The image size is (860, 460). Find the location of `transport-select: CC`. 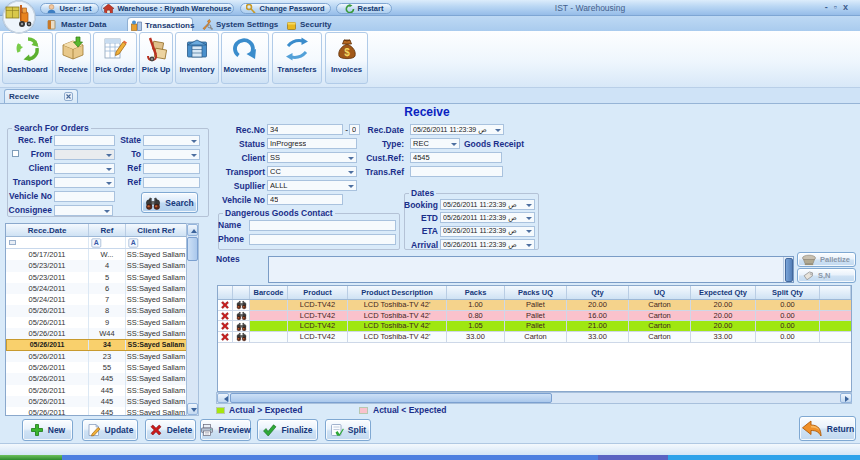

transport-select: CC is located at coordinates (312, 172).